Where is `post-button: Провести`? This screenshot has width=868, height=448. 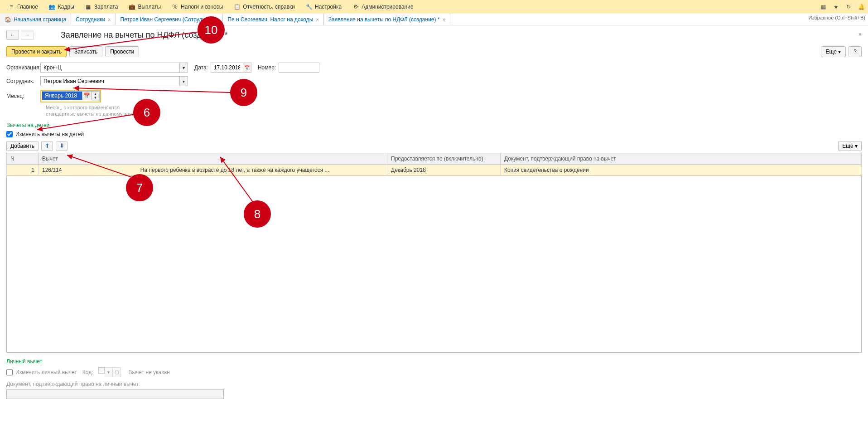
post-button: Провести is located at coordinates (122, 52).